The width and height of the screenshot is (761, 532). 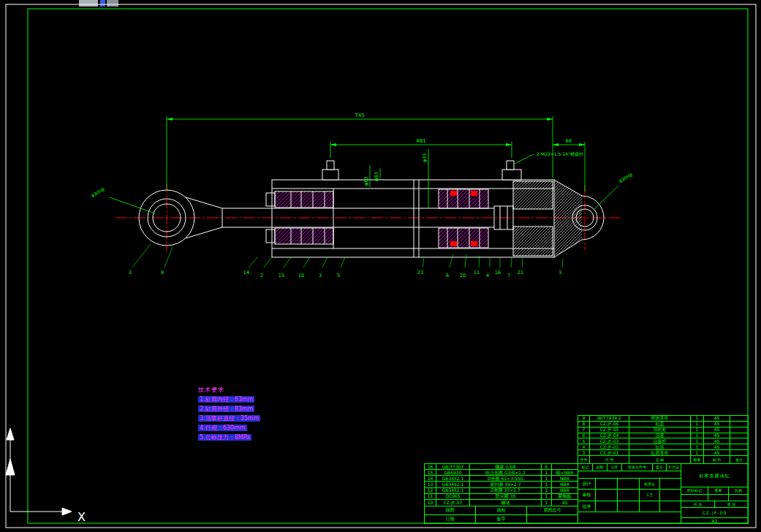 I want to click on bom-cell-seq: 10, so click(x=431, y=503).